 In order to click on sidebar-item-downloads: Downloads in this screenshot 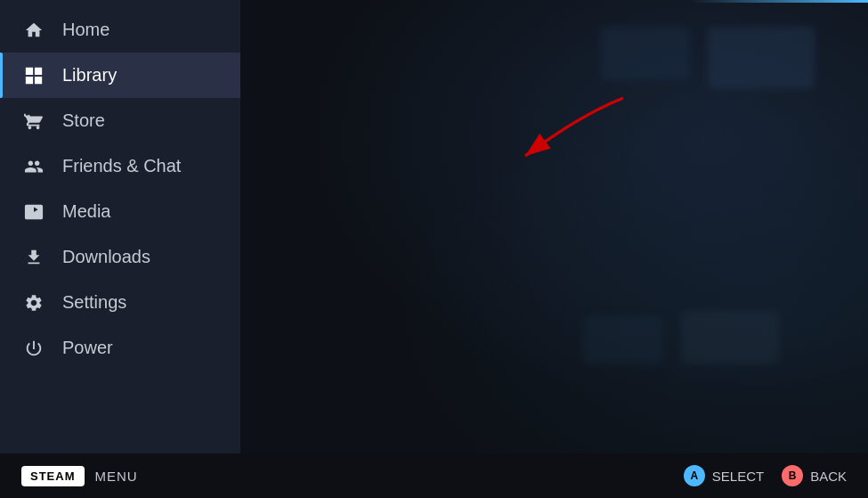, I will do `click(120, 257)`.